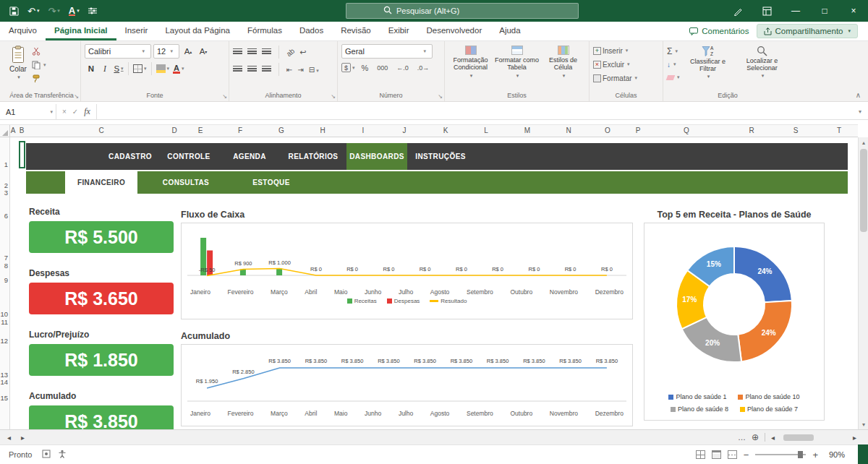  I want to click on acumulado-chart: R$ 1.950R$ 2.850R$ 3.850R$ 3.850R$ 3.850…, so click(407, 385).